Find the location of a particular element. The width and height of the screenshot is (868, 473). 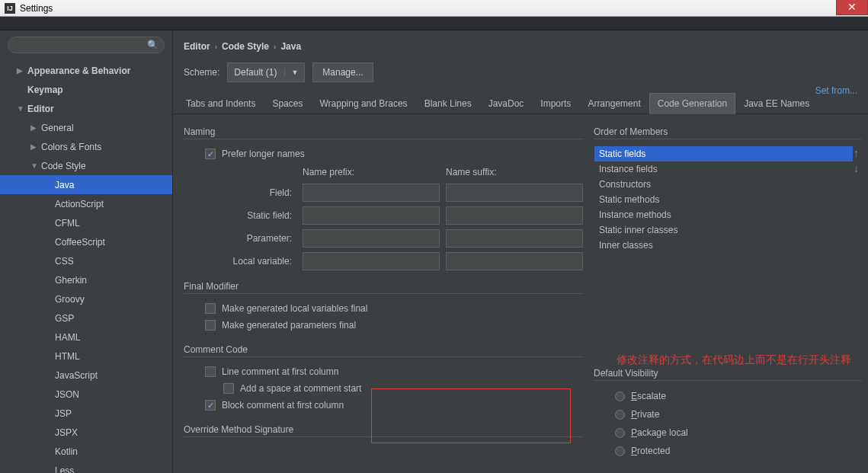

params-final-checkbox is located at coordinates (210, 325).